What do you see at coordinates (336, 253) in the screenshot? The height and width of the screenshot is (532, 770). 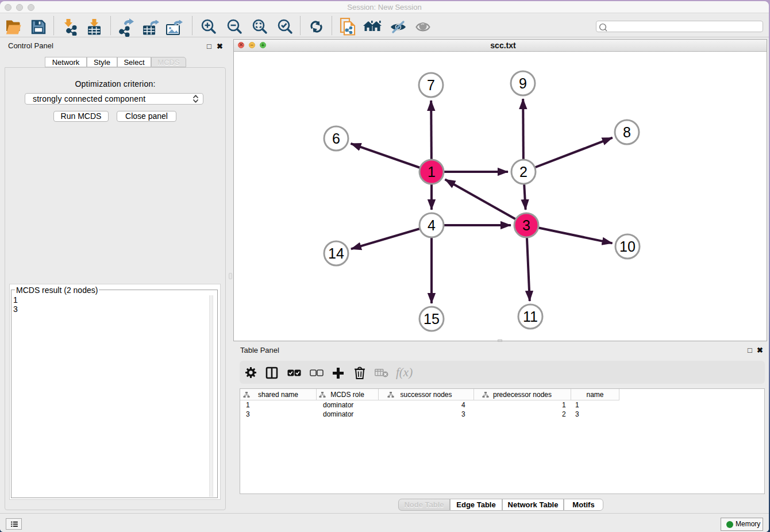 I see `svg-text: 14` at bounding box center [336, 253].